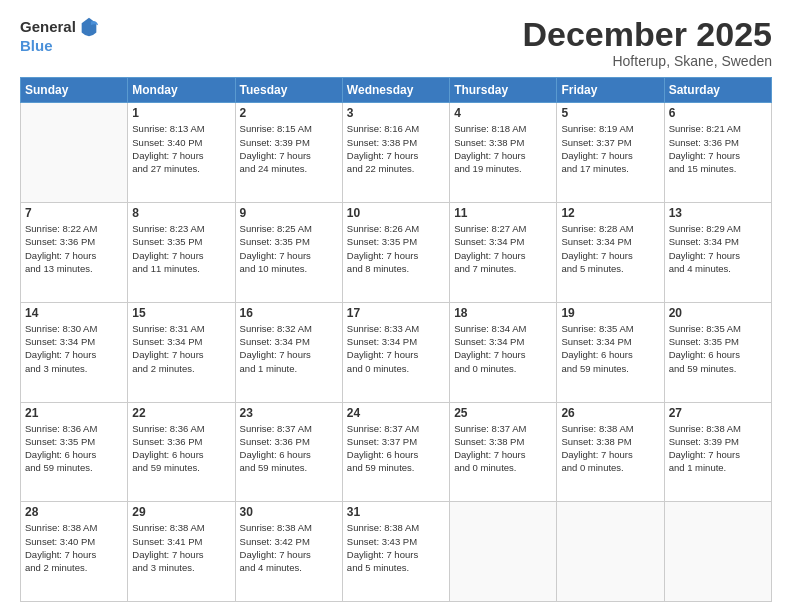 Image resolution: width=792 pixels, height=612 pixels. Describe the element at coordinates (396, 253) in the screenshot. I see `table-row: 10Sunrise: 8:26 AMSunset: 3:35 PMDayligh…` at that location.